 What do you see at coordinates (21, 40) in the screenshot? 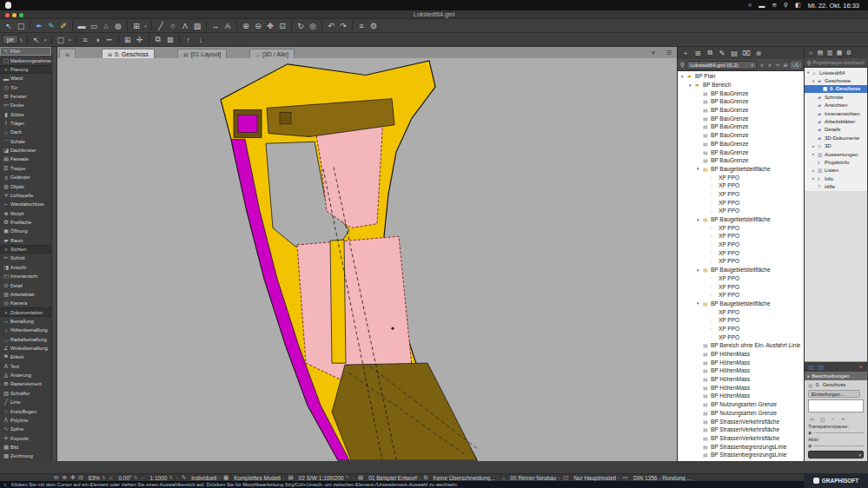
I see `options-toolbar-button: ⇅` at bounding box center [21, 40].